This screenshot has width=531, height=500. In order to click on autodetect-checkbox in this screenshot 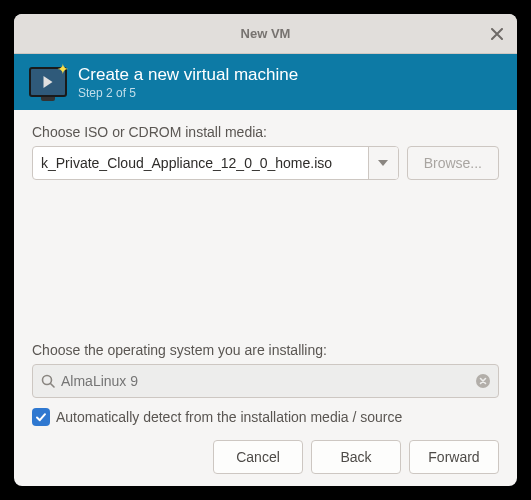, I will do `click(41, 417)`.